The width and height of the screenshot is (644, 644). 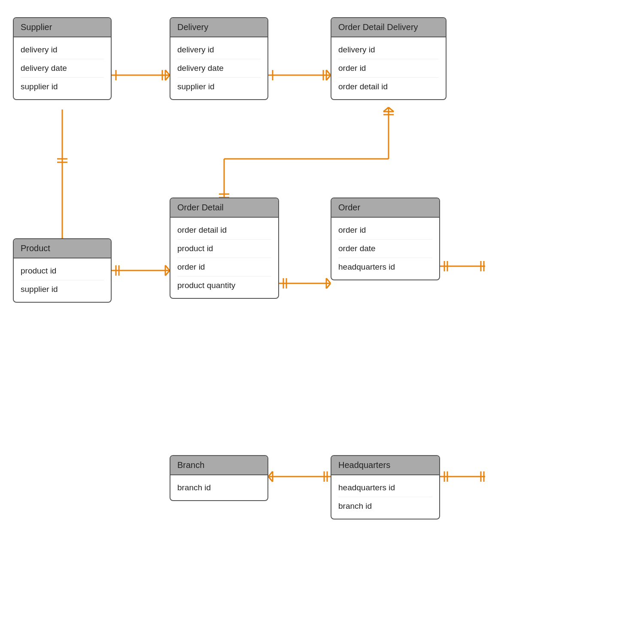 What do you see at coordinates (224, 258) in the screenshot?
I see `table-body-order_detail: order detail idproduct idorder idproduct…` at bounding box center [224, 258].